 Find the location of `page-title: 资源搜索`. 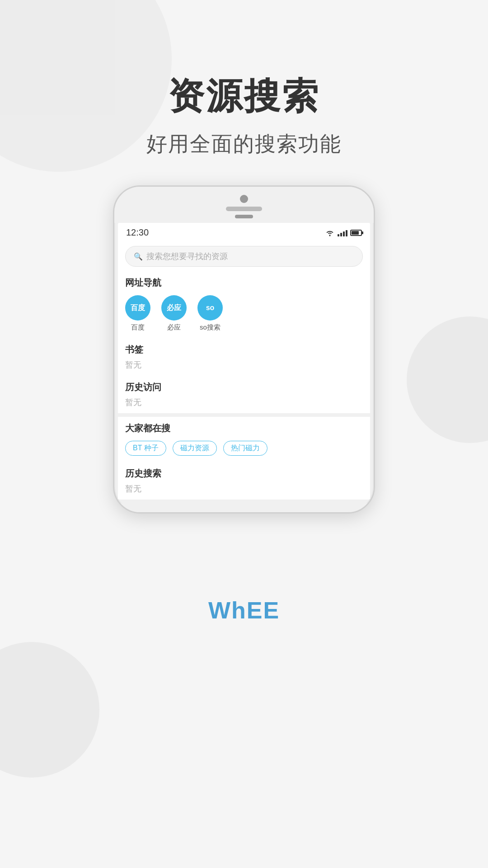

page-title: 资源搜索 is located at coordinates (244, 97).